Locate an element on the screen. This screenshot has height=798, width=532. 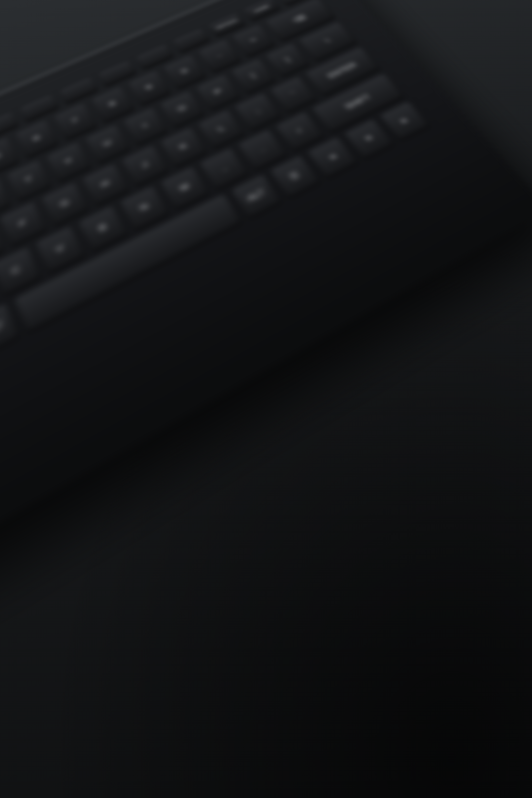
key-lb: [ is located at coordinates (253, 76).